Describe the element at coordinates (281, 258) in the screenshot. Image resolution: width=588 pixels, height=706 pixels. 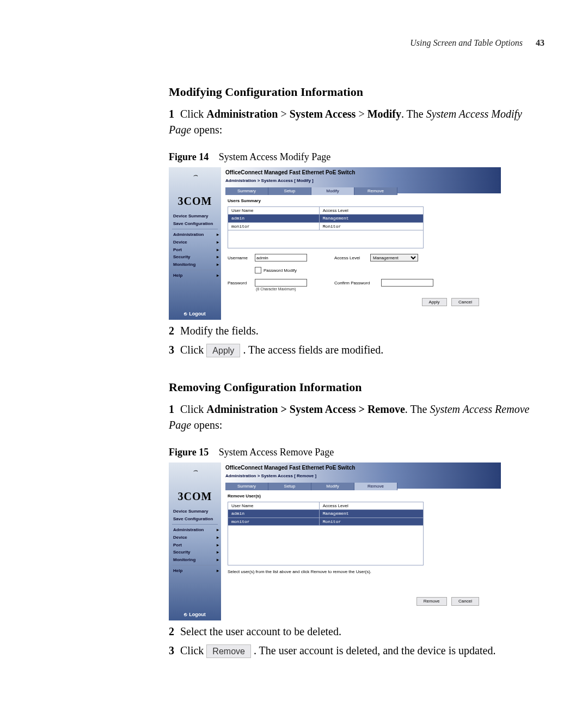
I see `username-field` at that location.